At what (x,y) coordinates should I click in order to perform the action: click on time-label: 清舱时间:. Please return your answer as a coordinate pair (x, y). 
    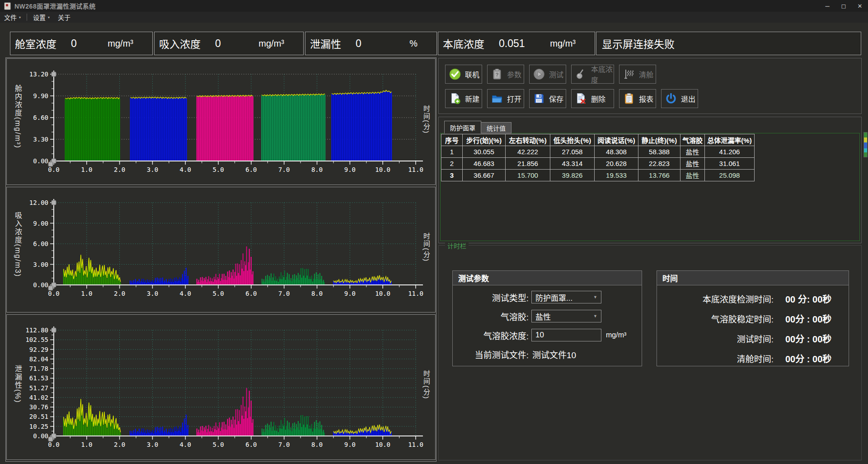
    Looking at the image, I should click on (715, 358).